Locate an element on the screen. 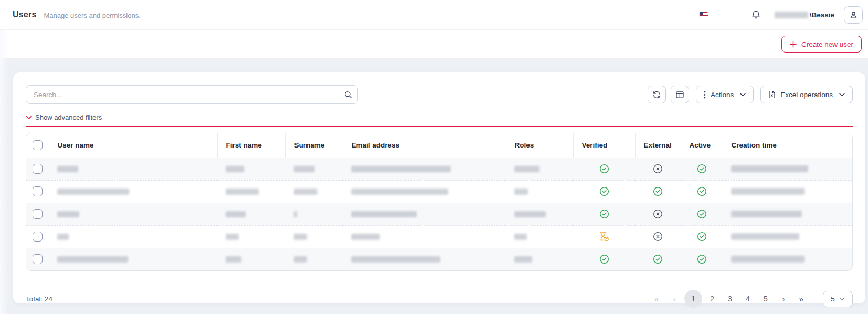 This screenshot has width=868, height=314. column-header-email-address: Email address is located at coordinates (424, 145).